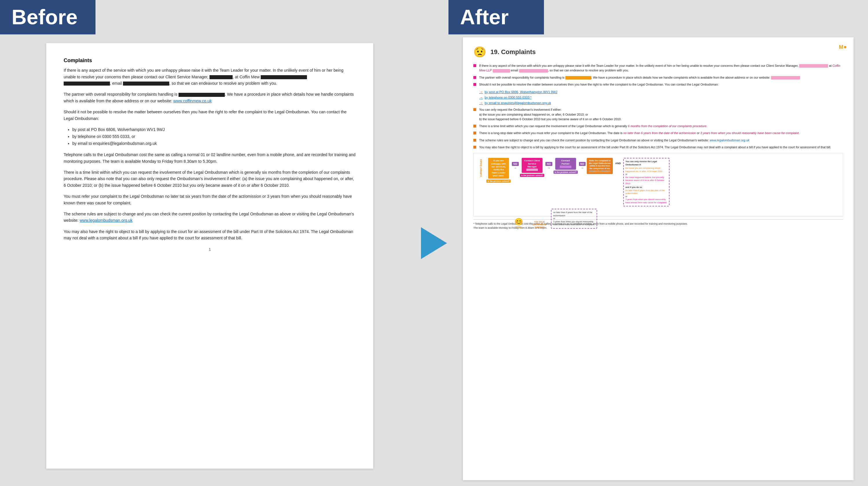 The height and width of the screenshot is (486, 868). Describe the element at coordinates (210, 158) in the screenshot. I see `para-4: Telephone calls to the Legal Ombudsman c…` at that location.